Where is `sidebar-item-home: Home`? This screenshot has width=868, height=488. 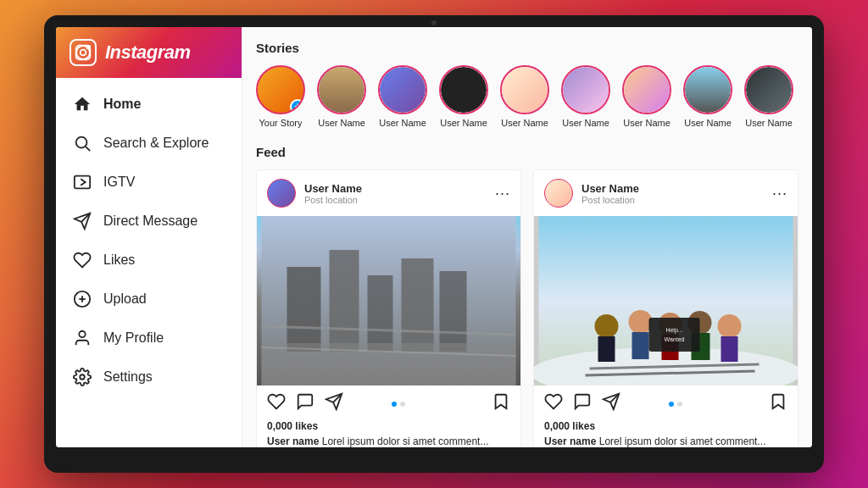
sidebar-item-home: Home is located at coordinates (149, 104).